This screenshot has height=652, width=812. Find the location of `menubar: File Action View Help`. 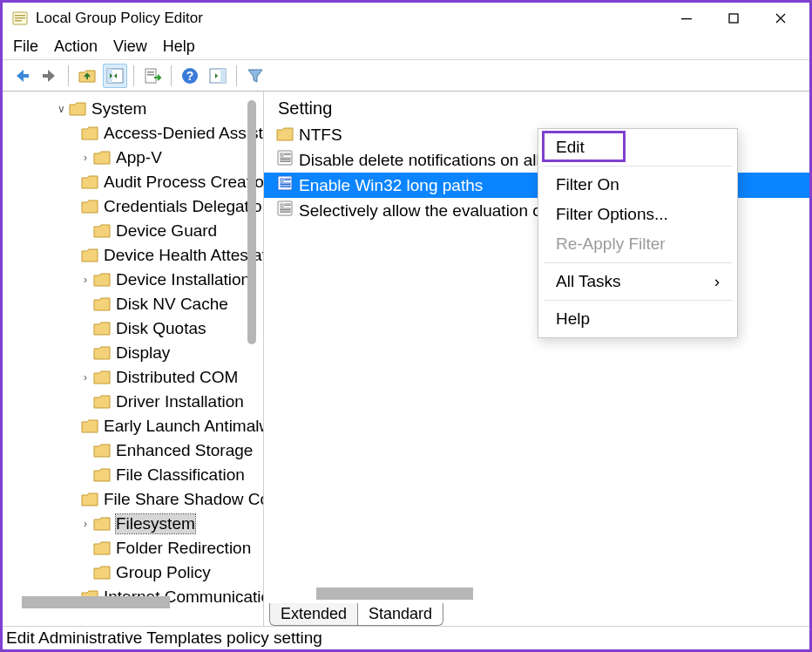

menubar: File Action View Help is located at coordinates (406, 47).